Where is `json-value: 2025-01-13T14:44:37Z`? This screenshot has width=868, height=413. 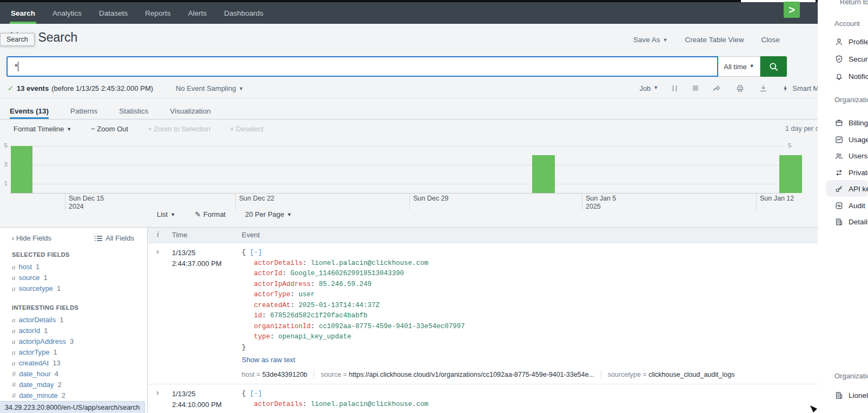 json-value: 2025-01-13T14:44:37Z is located at coordinates (339, 305).